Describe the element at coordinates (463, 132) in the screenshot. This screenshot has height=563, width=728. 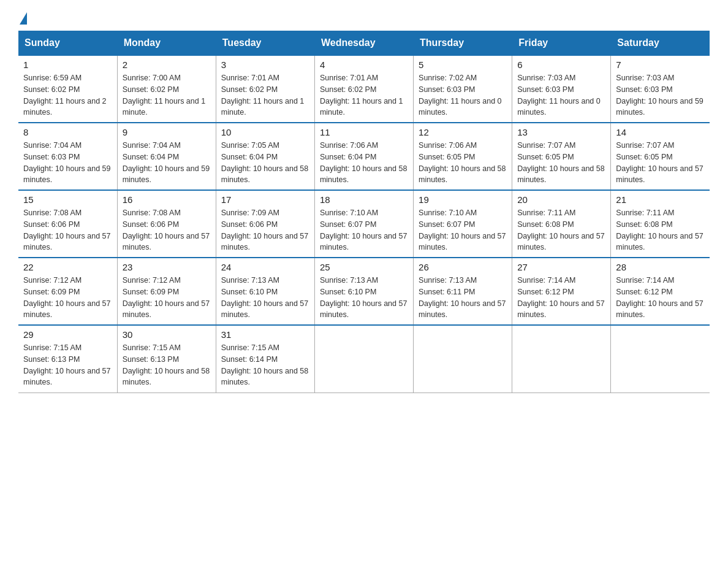
I see `day-number: 12` at that location.